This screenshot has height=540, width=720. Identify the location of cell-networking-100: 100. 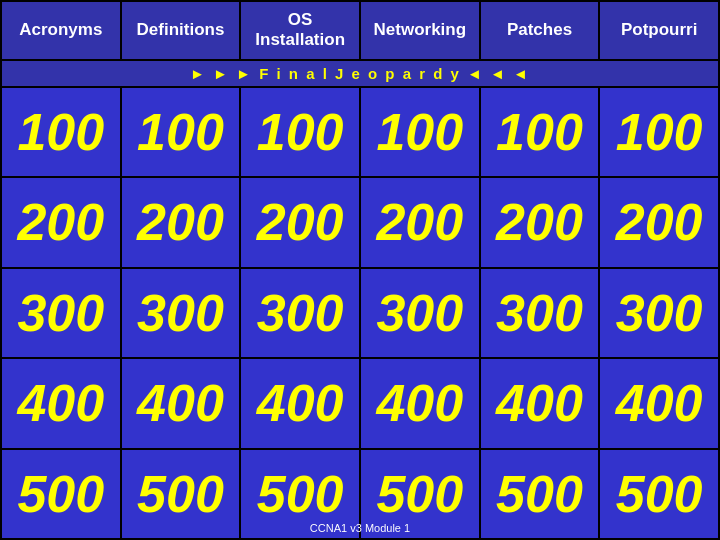
(421, 133).